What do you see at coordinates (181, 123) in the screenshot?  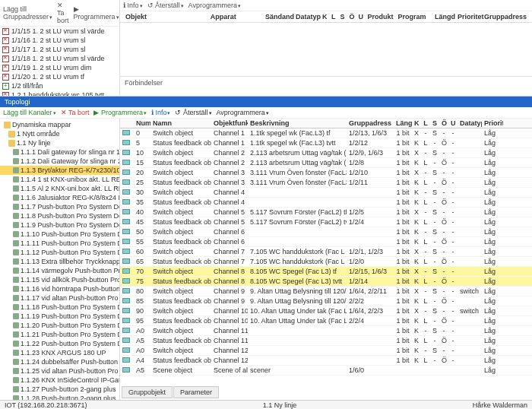 I see `col-namn: Namn` at bounding box center [181, 123].